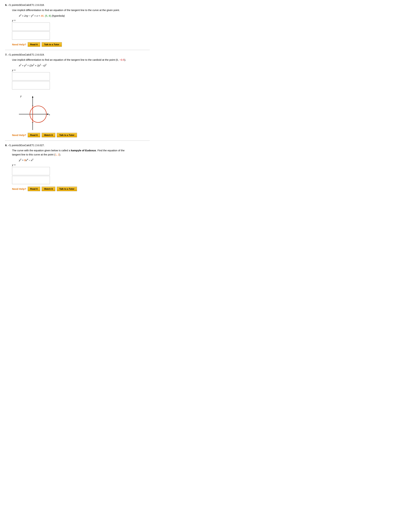 The height and width of the screenshot is (532, 394). Describe the element at coordinates (81, 70) in the screenshot. I see `problem-7-y-equals: y =` at that location.